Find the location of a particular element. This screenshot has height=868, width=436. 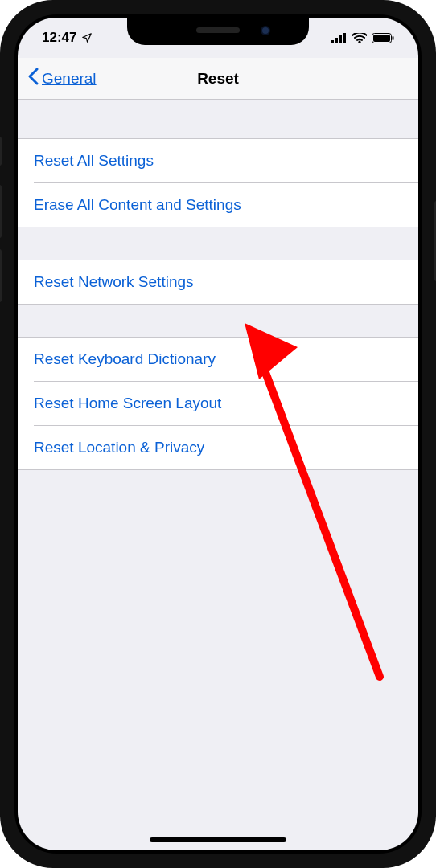

battery-icon is located at coordinates (383, 39).